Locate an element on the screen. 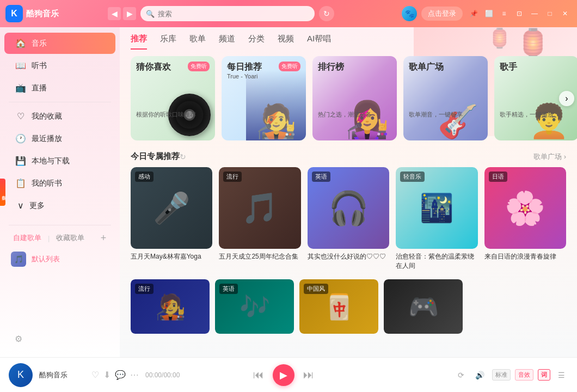  login-text: 点击登录 is located at coordinates (442, 14).